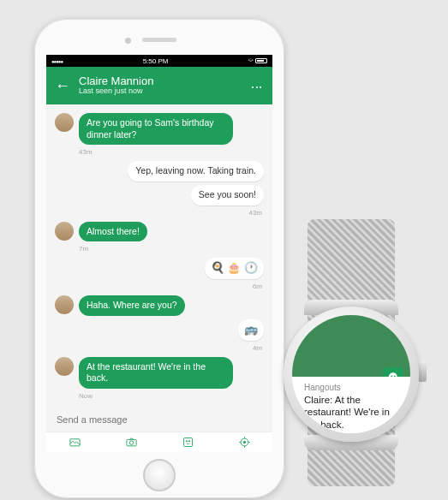 The height and width of the screenshot is (500, 448). Describe the element at coordinates (351, 413) in the screenshot. I see `watch-notification-text: Claire: At the restaurant! We're in the …` at that location.